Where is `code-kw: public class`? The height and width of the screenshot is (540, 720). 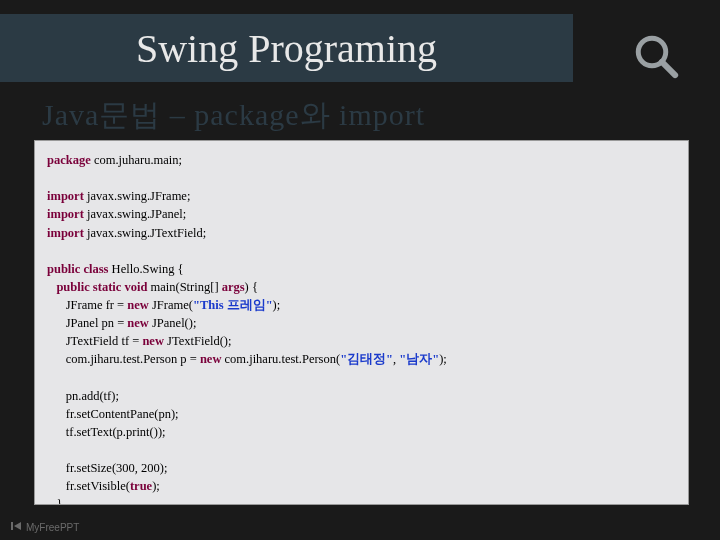
code-kw: public class is located at coordinates (78, 269).